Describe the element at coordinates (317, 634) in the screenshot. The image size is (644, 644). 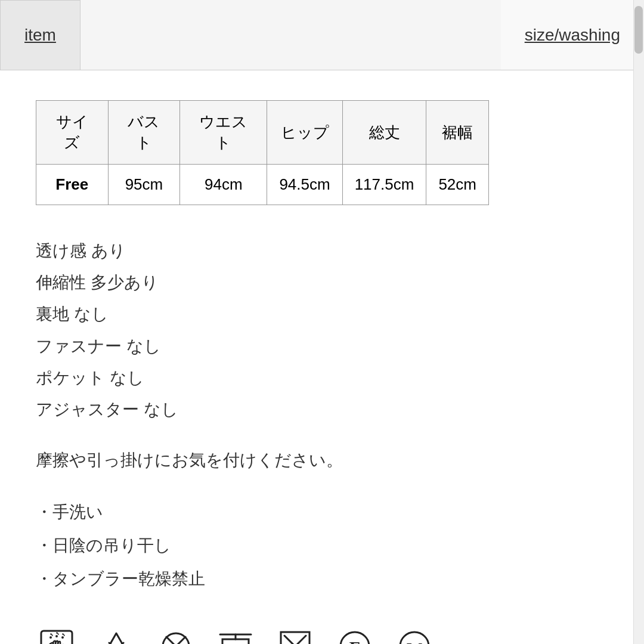
I see `care-icons: F W` at that location.